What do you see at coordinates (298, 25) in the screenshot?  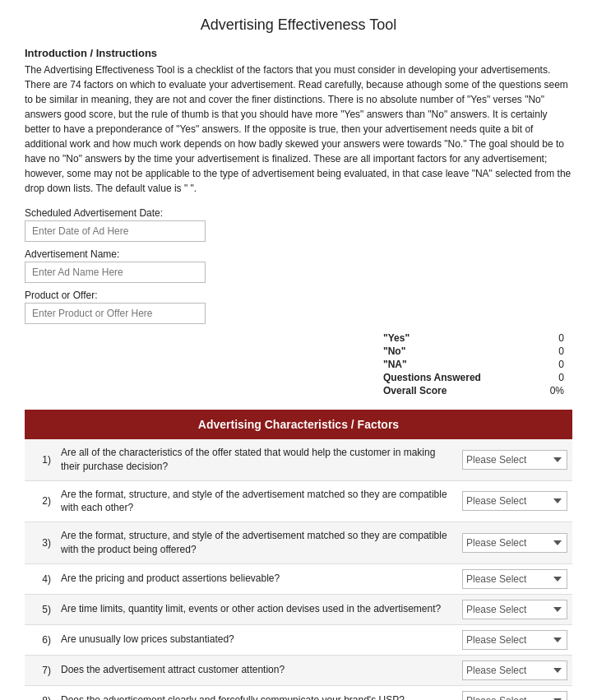 I see `page-title: Advertising Effectiveness Tool` at bounding box center [298, 25].